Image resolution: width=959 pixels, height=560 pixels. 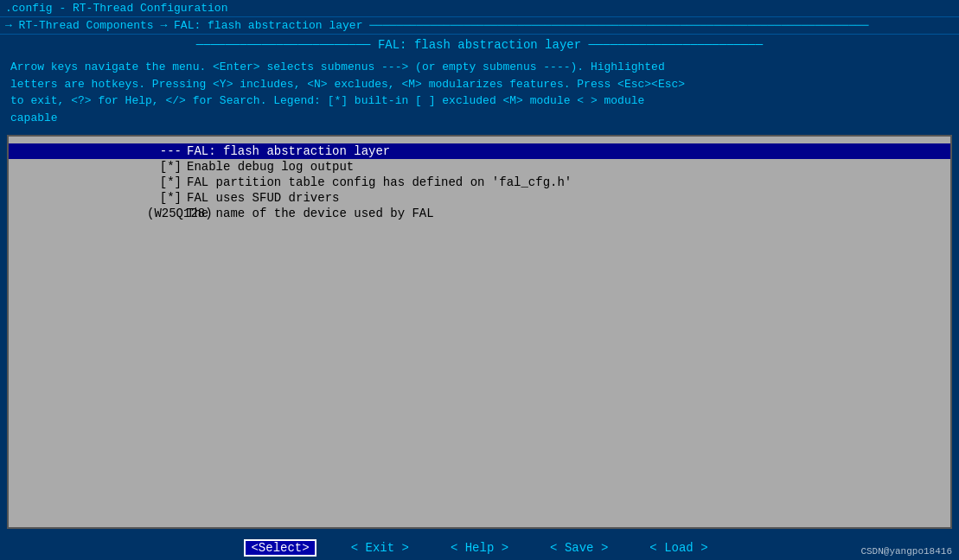 I want to click on menu-item-prefix-0: ---, so click(x=164, y=151).